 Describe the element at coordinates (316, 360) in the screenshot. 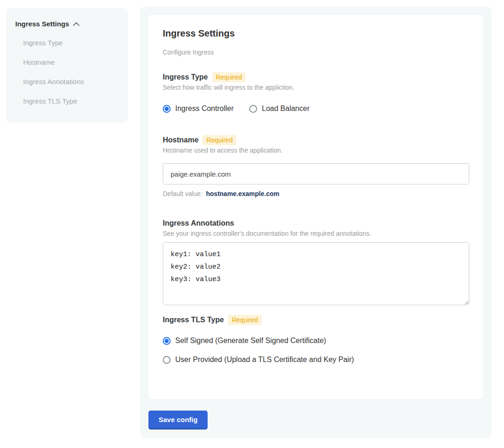

I see `tls-radio-group: User Provided (Upload a TLS Certificate …` at that location.